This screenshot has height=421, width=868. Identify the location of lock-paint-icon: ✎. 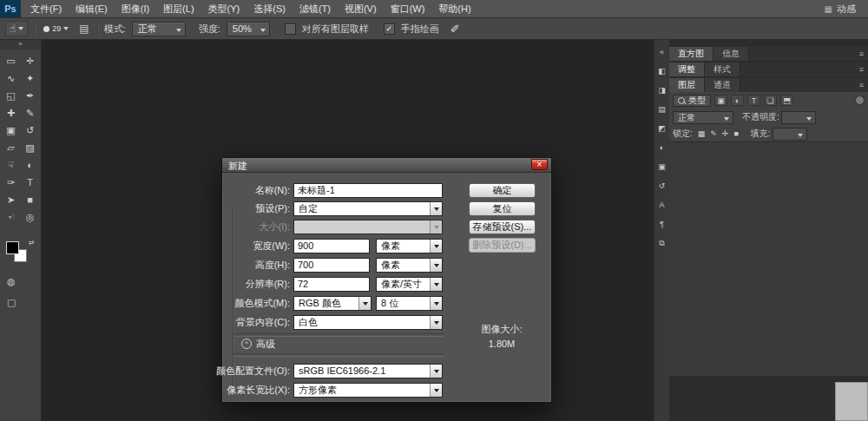
(713, 134).